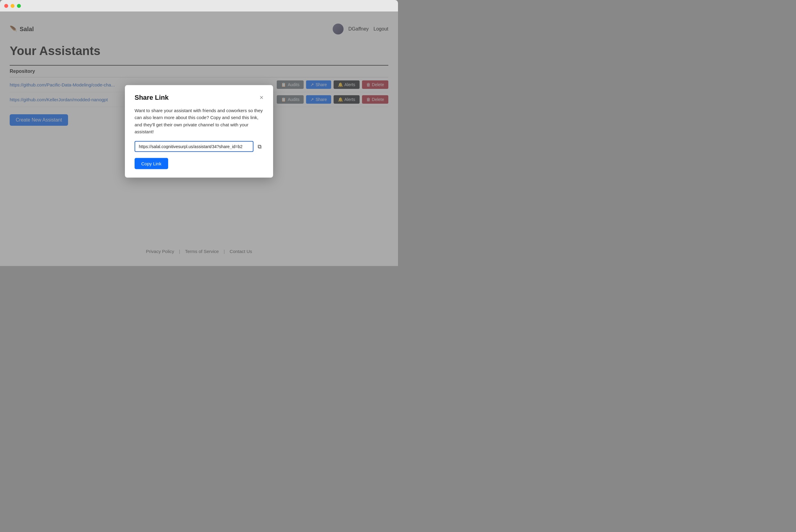  I want to click on modal-close-button: ×, so click(261, 98).